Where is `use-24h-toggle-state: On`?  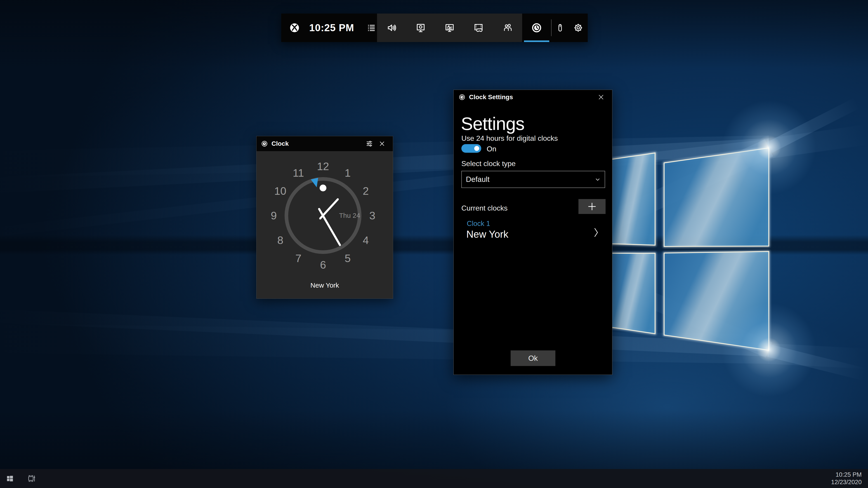
use-24h-toggle-state: On is located at coordinates (491, 149).